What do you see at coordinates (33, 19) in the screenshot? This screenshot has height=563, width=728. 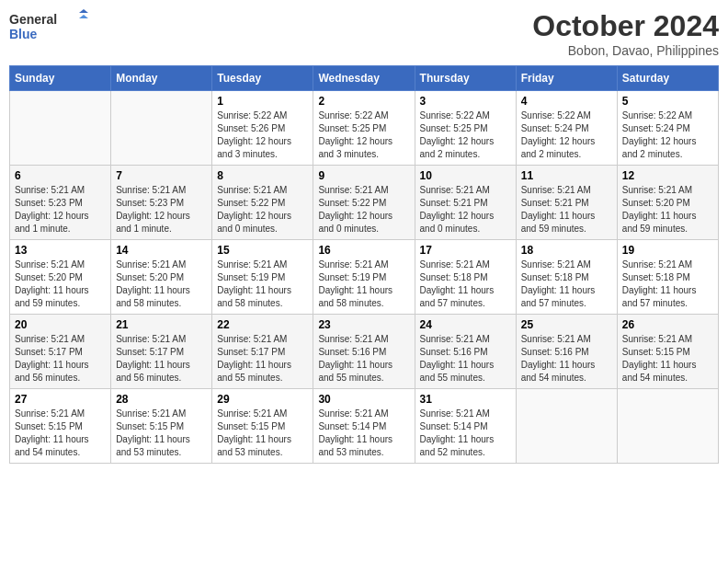 I see `svg-text: General` at bounding box center [33, 19].